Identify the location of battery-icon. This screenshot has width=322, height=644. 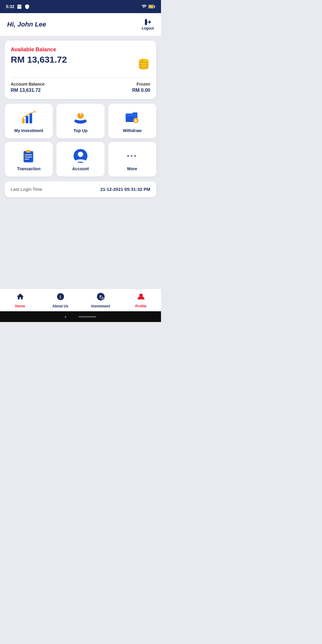
(152, 7).